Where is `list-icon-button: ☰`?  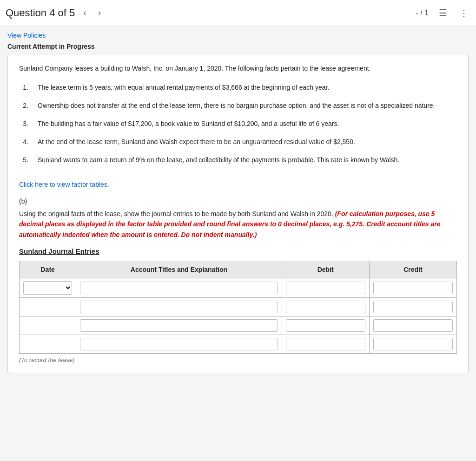 list-icon-button: ☰ is located at coordinates (443, 13).